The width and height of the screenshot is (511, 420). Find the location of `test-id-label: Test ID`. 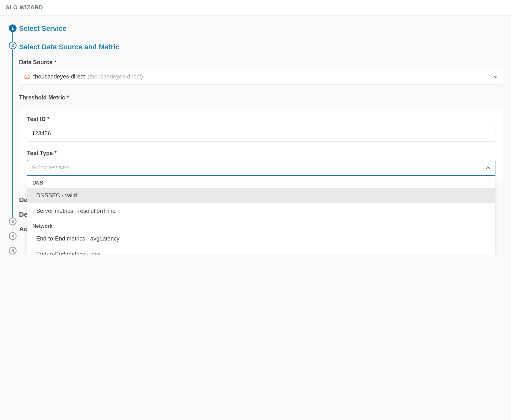

test-id-label: Test ID is located at coordinates (261, 119).